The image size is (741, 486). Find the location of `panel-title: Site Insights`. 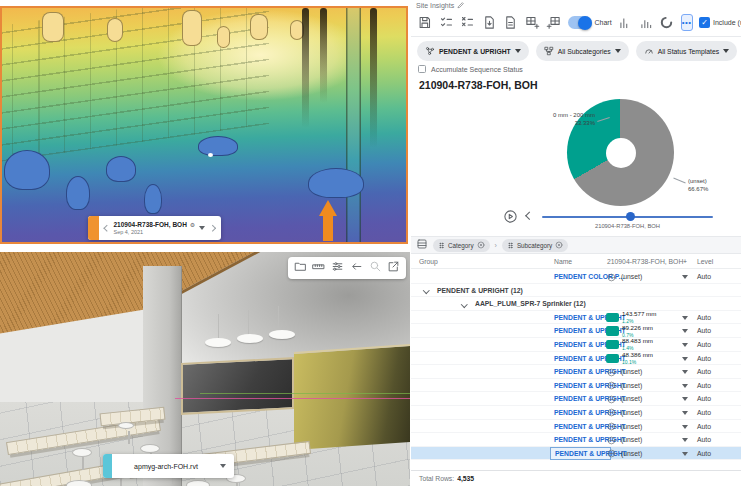

panel-title: Site Insights is located at coordinates (435, 6).